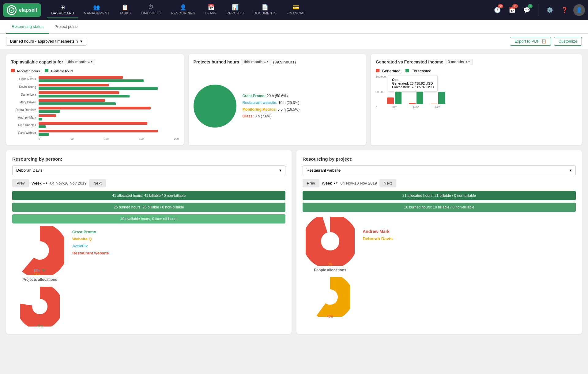  Describe the element at coordinates (497, 10) in the screenshot. I see `alerts-button: 🕐 50` at that location.